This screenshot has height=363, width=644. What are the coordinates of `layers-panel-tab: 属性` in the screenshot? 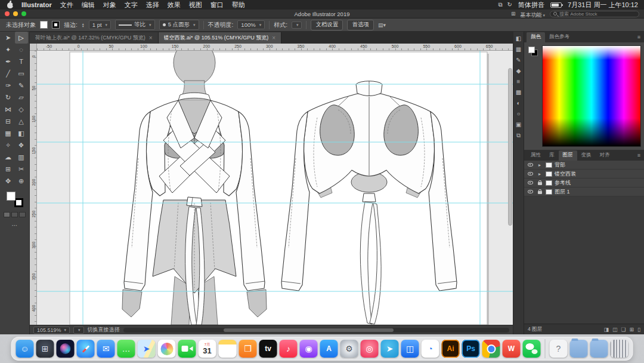 It's located at (535, 155).